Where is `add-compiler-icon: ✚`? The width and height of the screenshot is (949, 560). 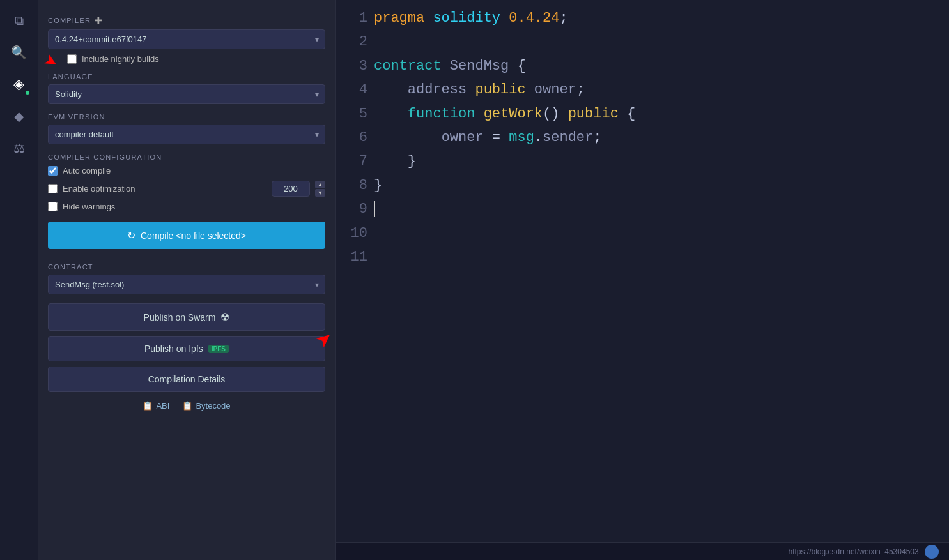
add-compiler-icon: ✚ is located at coordinates (98, 20).